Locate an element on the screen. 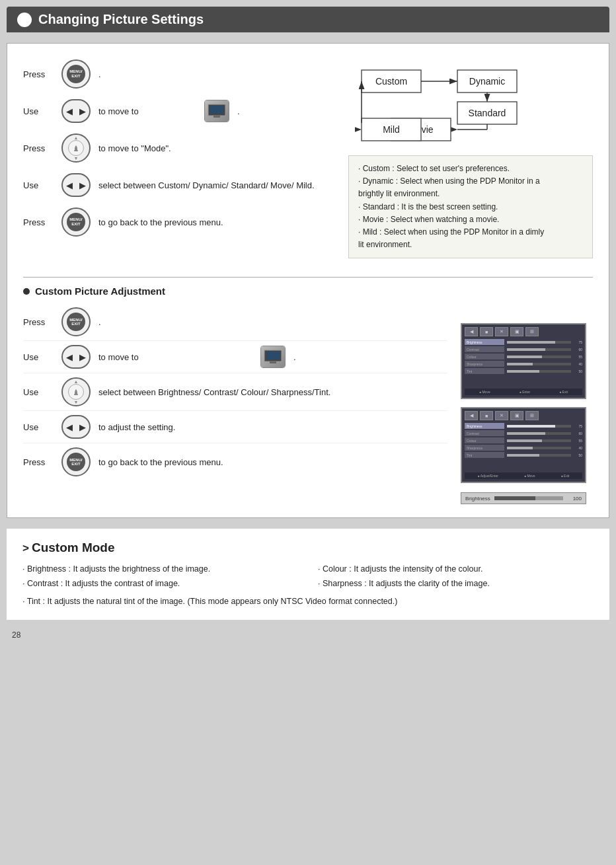 This screenshot has width=616, height=865. info-line-2: · Dynamic : Select when using the PDP Mo… is located at coordinates (471, 181).